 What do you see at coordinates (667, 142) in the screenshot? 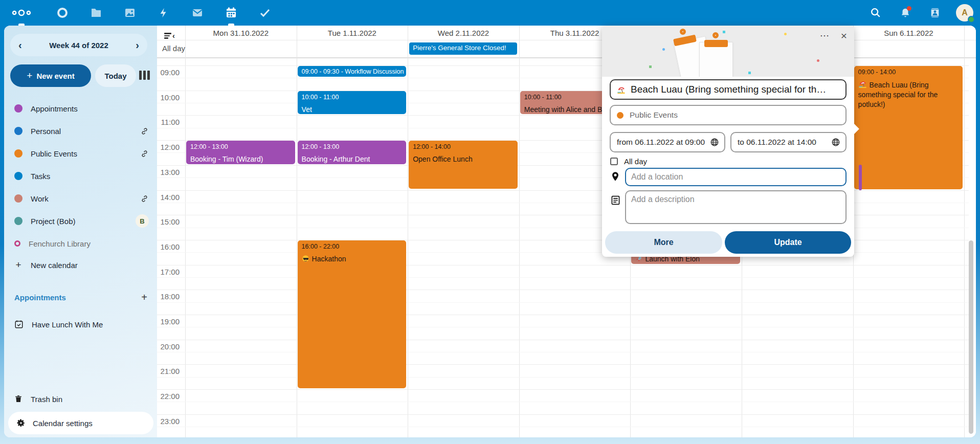
I see `start-date-field: from 06.11.2022 at 09:00` at bounding box center [667, 142].